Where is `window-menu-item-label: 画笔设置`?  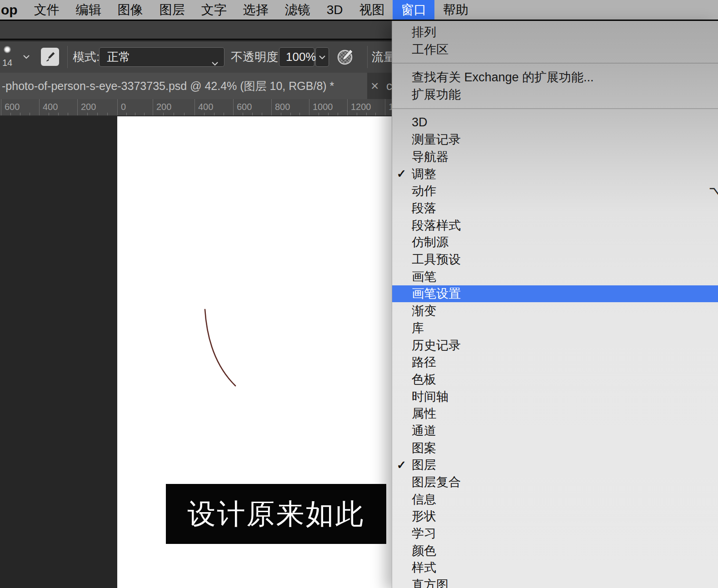
window-menu-item-label: 画笔设置 is located at coordinates (436, 294).